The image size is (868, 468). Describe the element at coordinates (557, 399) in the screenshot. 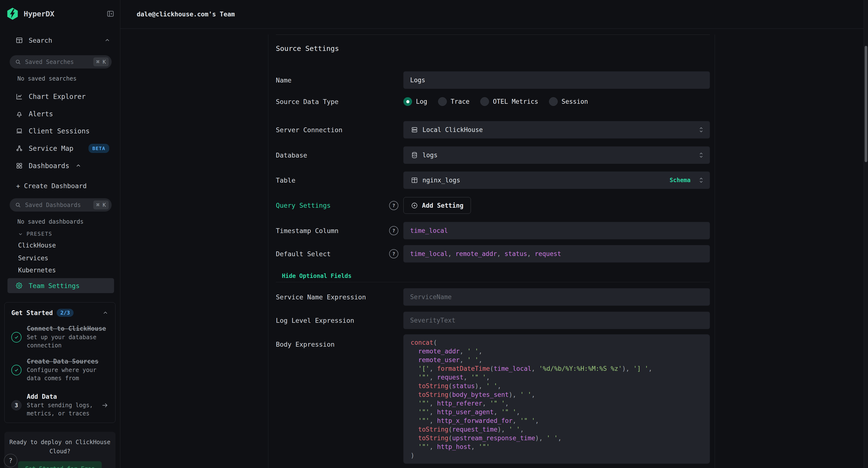

I see `body-expression-editor: concat( remote_addr, ' ', remote_user, '…` at that location.